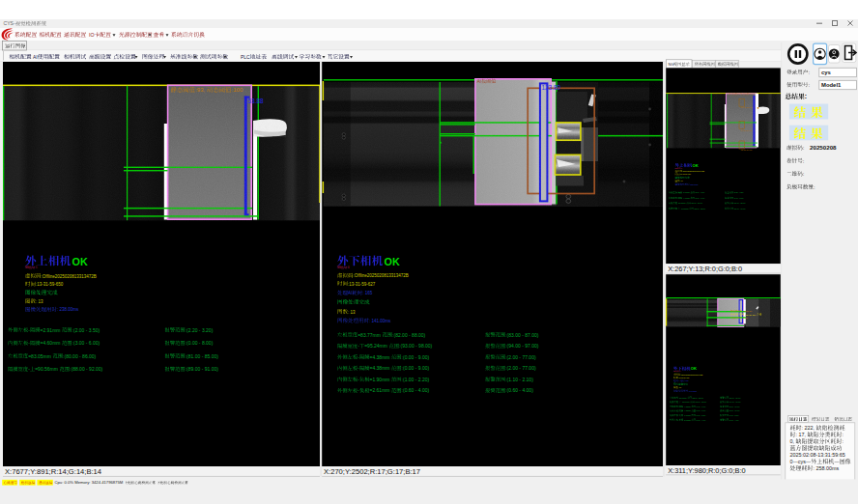  What do you see at coordinates (817, 455) in the screenshot?
I see `svg-text: 2025:02:08-13:31:59:65` at bounding box center [817, 455].